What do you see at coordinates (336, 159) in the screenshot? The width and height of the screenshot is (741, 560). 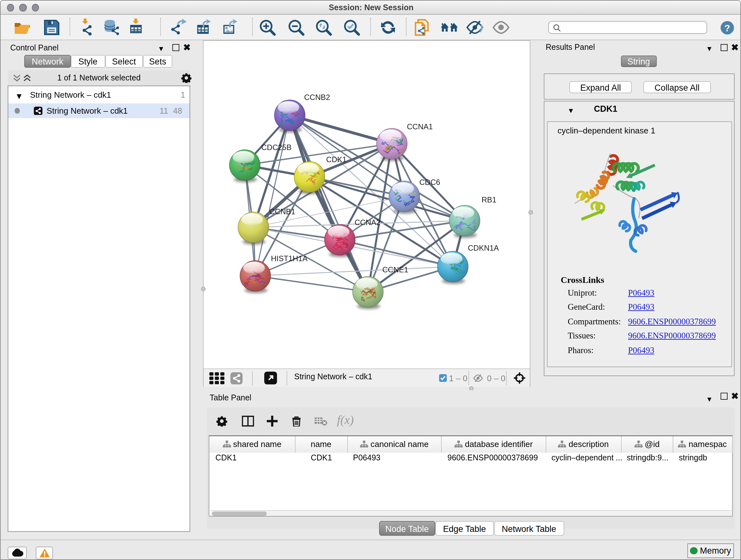 I see `svg-text: CDK1` at bounding box center [336, 159].